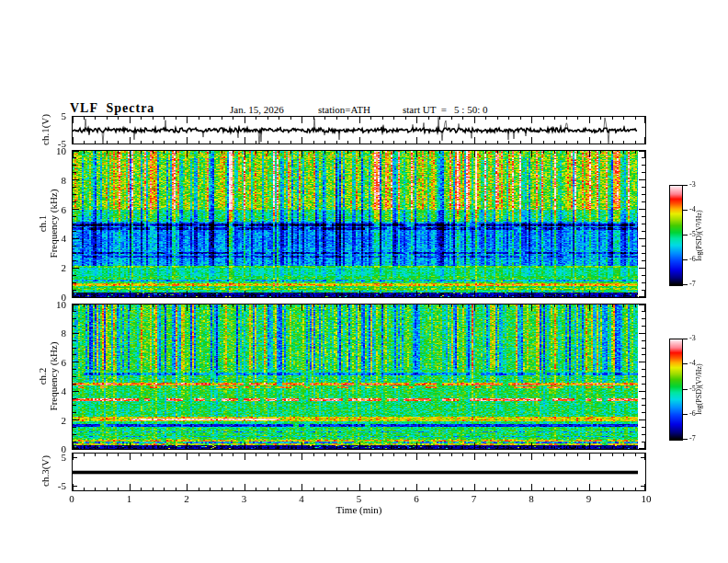 The image size is (728, 563). What do you see at coordinates (677, 236) in the screenshot?
I see `ch1-colorbar` at bounding box center [677, 236].